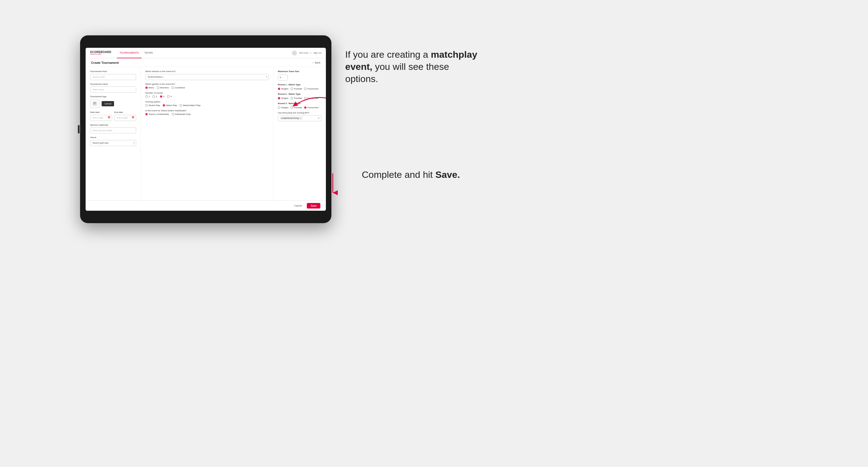  What do you see at coordinates (207, 133) in the screenshot?
I see `col-mid: Which division is the event for? NCAA Di…` at bounding box center [207, 133].